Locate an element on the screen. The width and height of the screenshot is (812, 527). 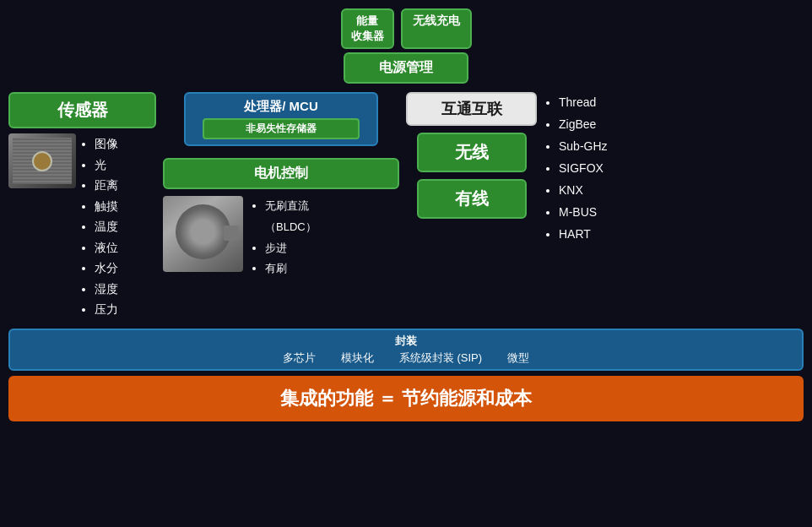
top-small-boxes: 能量收集器 无线充电 is located at coordinates (407, 29).